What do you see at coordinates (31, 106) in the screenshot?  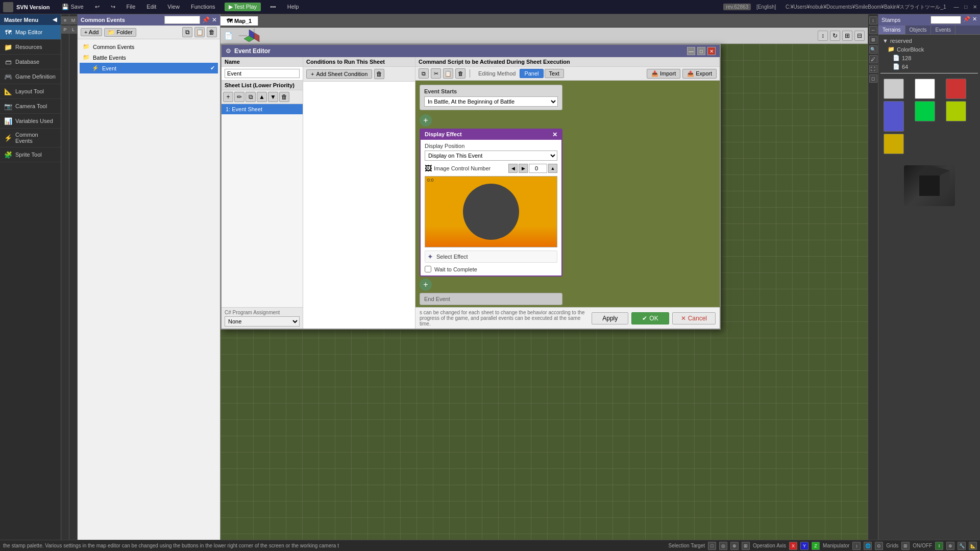 I see `sidebar-item-camera-tool: 📷 Camera Tool` at bounding box center [31, 106].